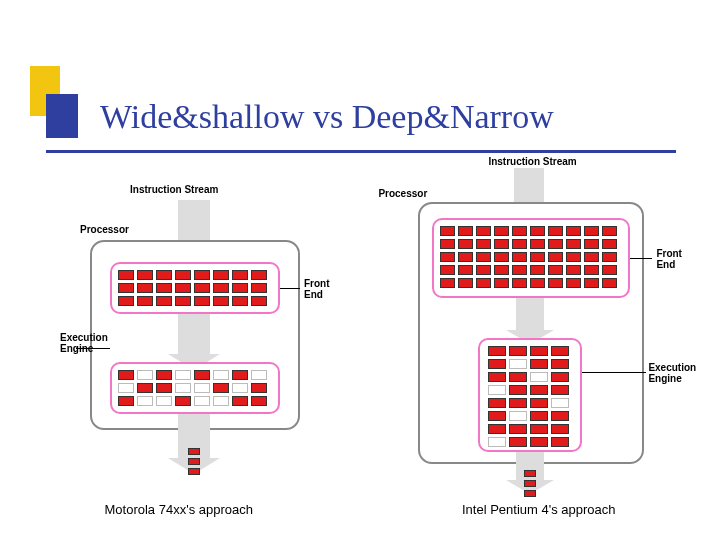 The height and width of the screenshot is (540, 720). Describe the element at coordinates (539, 510) in the screenshot. I see `caption-right: Intel Pentium 4's approach` at that location.